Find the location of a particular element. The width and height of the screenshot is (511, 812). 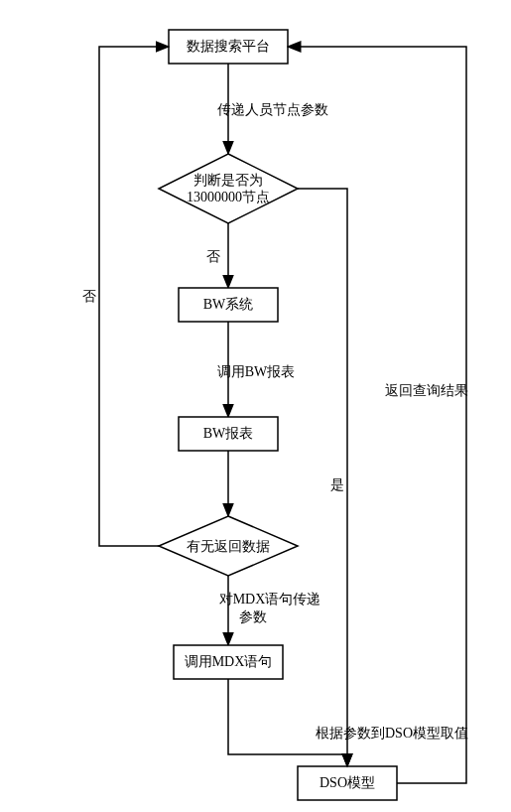

edge-n6-n7-label: 根据参数到DSO模型取值 is located at coordinates (392, 733).